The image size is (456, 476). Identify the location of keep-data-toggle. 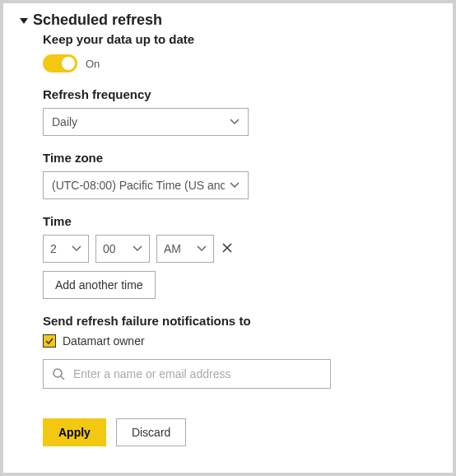
(60, 63).